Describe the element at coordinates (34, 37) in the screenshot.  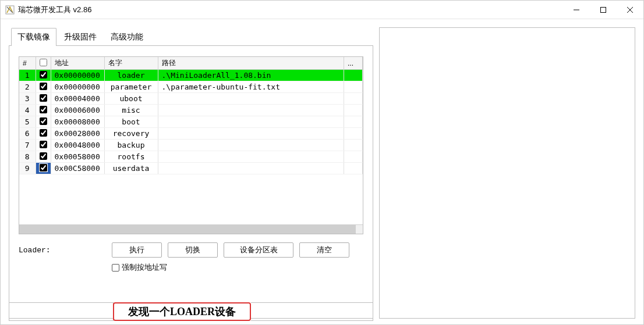
I see `tab-download: 下载镜像` at that location.